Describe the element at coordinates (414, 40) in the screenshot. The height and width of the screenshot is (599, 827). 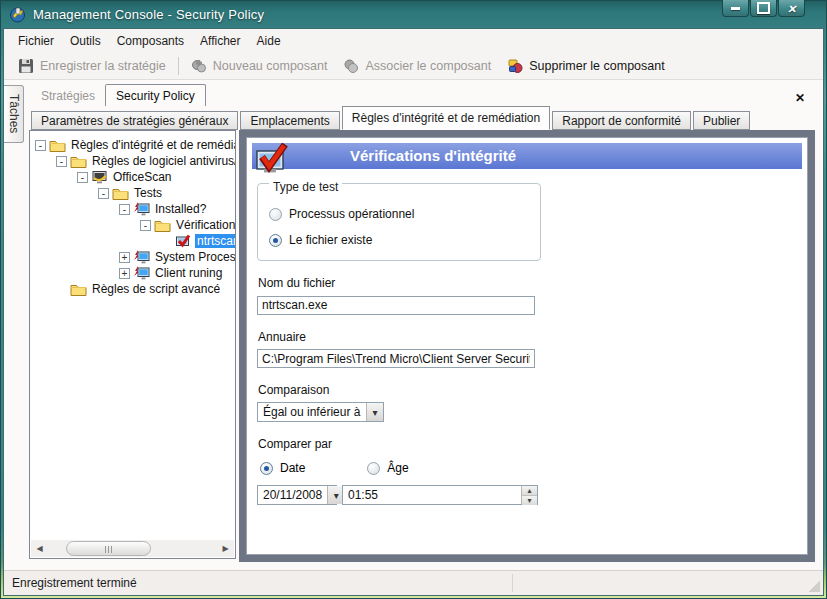
I see `menubar: Fichier Outils Composants Afficher Aide` at that location.